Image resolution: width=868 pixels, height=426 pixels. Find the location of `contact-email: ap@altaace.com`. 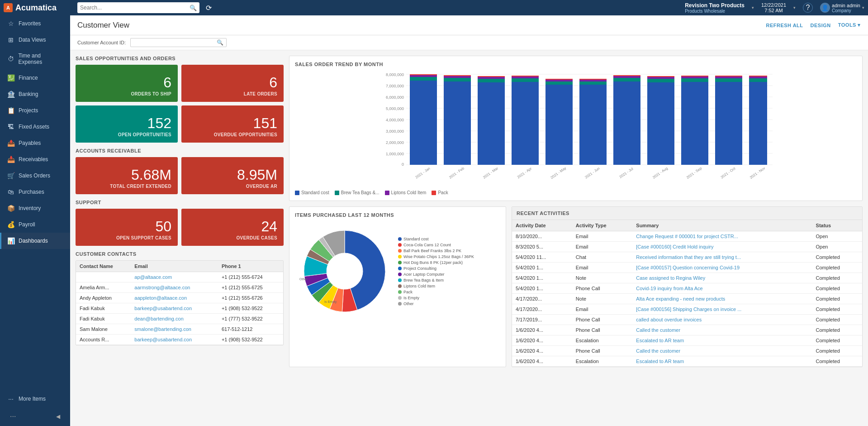

contact-email: ap@altaace.com is located at coordinates (175, 277).